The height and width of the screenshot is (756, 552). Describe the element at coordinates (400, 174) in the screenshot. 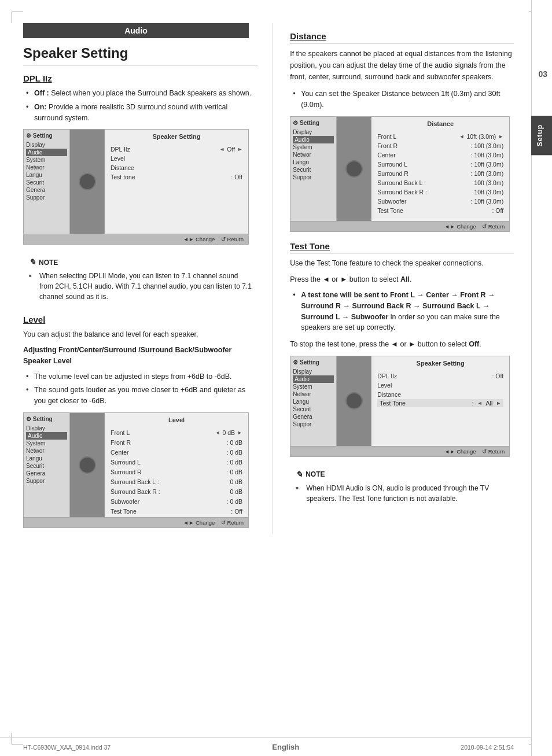

I see `ui-screenshot-distance: ⚙ Setting Display Audio System Networ La…` at that location.